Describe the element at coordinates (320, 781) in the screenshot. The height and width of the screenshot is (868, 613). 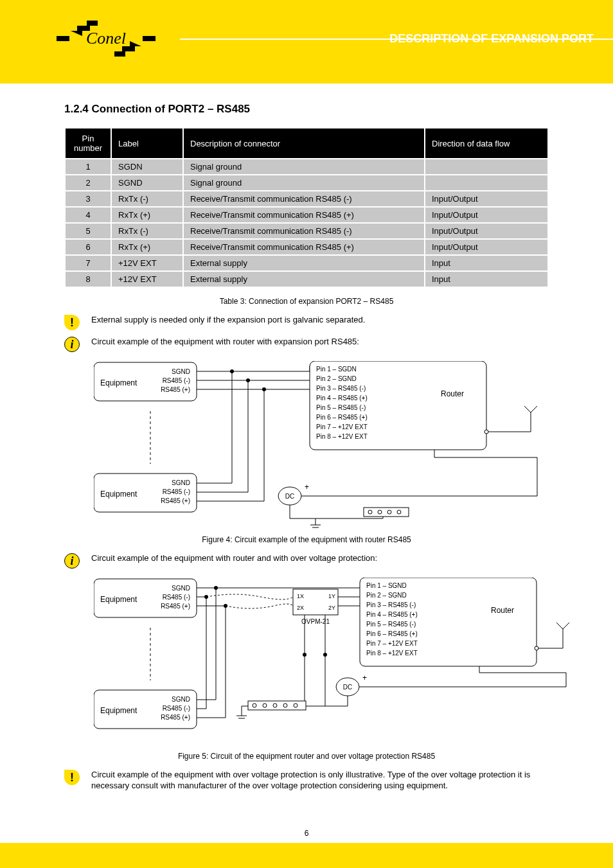
I see `note-text: Circuit example of the equipment with ov…` at that location.